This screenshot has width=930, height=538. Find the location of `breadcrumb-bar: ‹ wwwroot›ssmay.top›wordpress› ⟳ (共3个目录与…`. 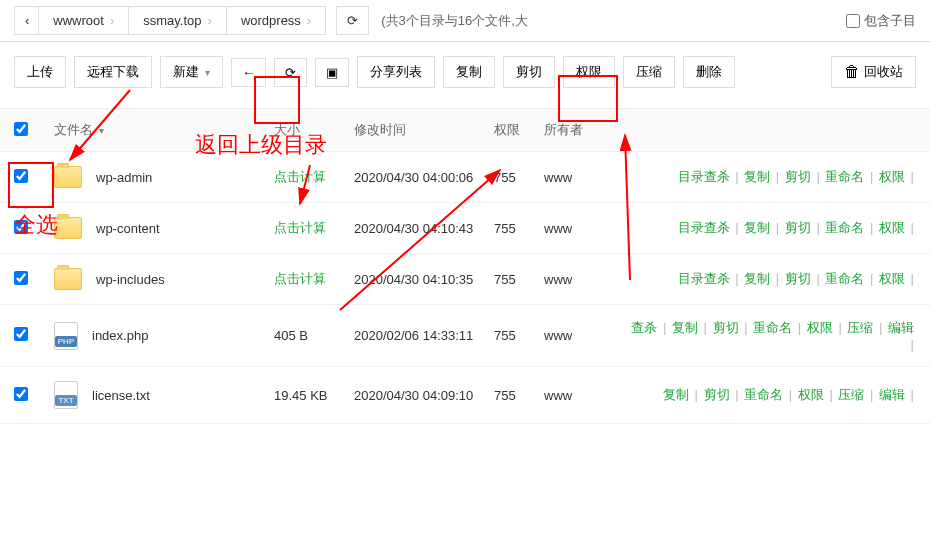

breadcrumb-bar: ‹ wwwroot›ssmay.top›wordpress› ⟳ (共3个目录与… is located at coordinates (465, 21).